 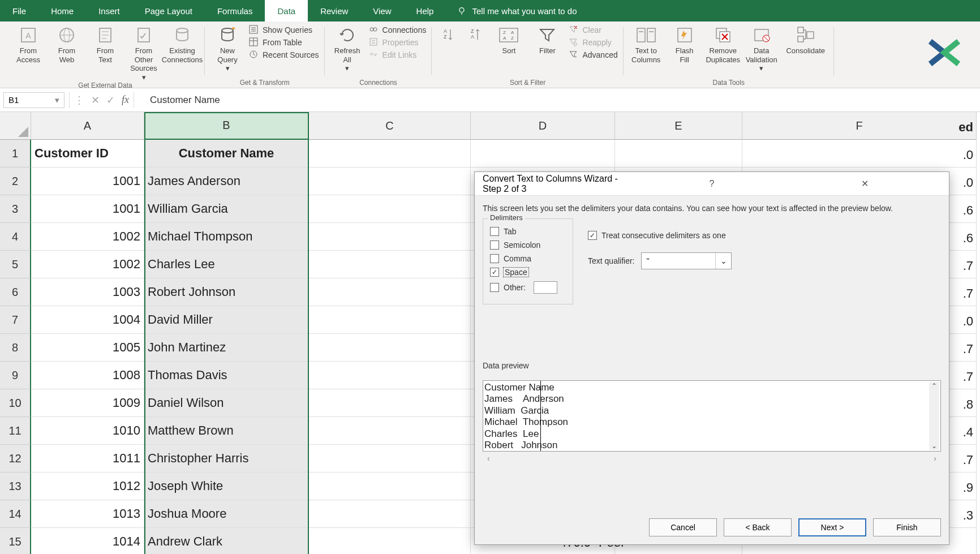 I want to click on tab-review: Review, so click(x=334, y=11).